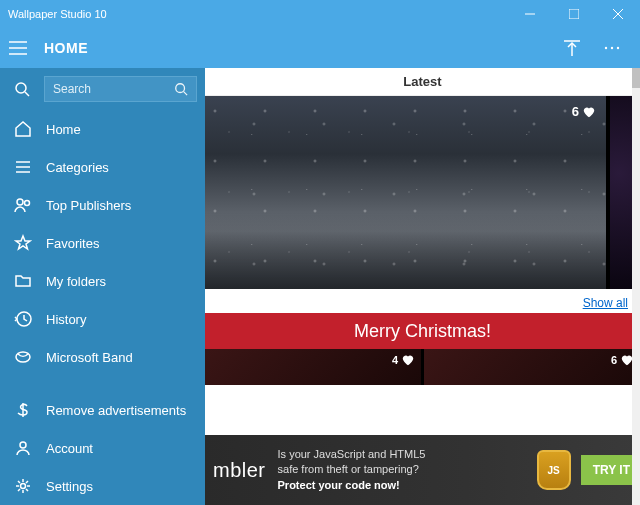  Describe the element at coordinates (23, 357) in the screenshot. I see `band-icon` at that location.